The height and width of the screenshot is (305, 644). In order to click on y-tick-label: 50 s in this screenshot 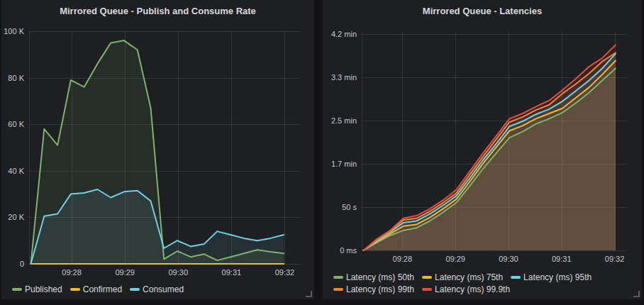, I will do `click(349, 207)`.